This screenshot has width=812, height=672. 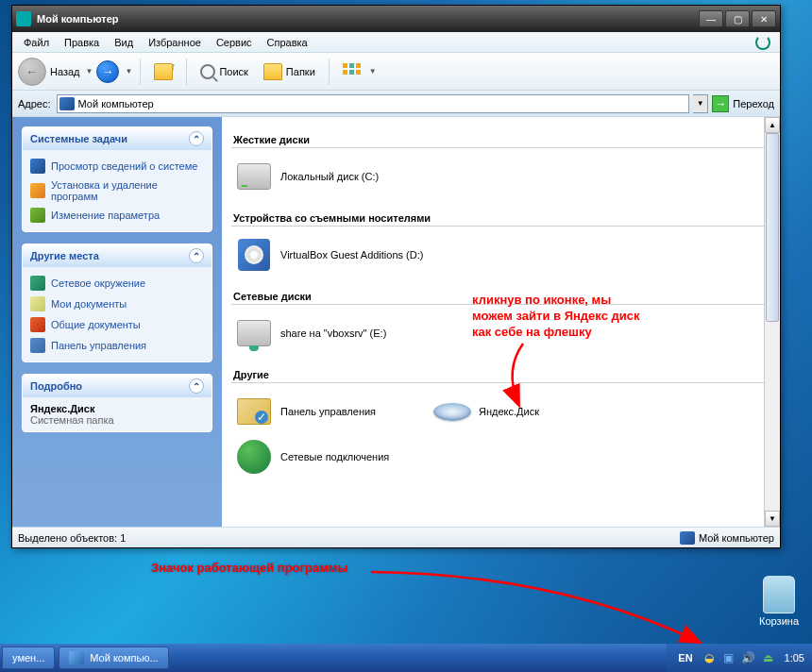 What do you see at coordinates (117, 215) in the screenshot?
I see `task-change-setting: Изменение параметра` at bounding box center [117, 215].